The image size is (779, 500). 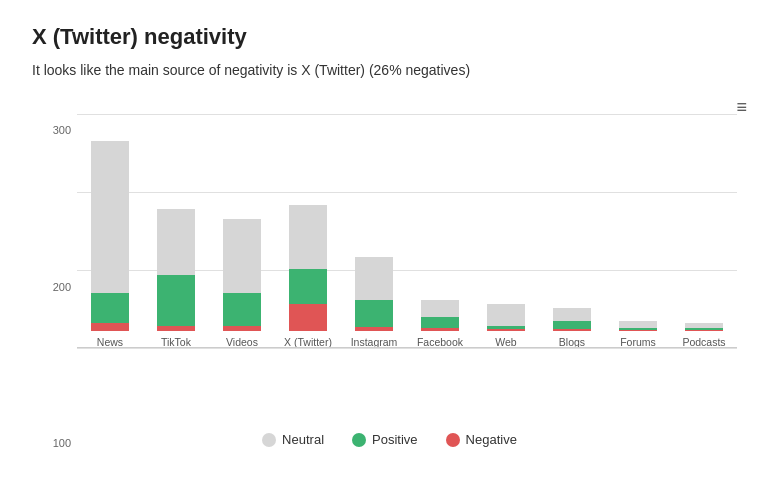 What do you see at coordinates (395, 440) in the screenshot?
I see `legend-label-positive: Positive` at bounding box center [395, 440].